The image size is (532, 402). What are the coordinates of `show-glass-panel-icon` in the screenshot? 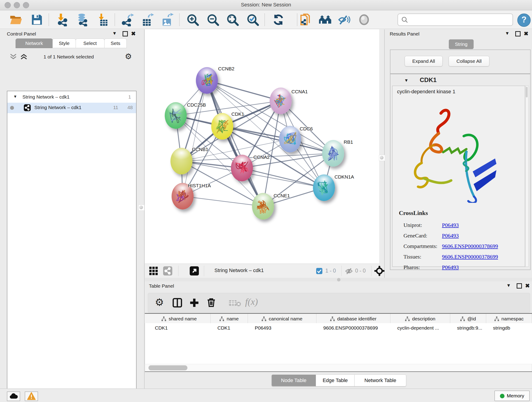 It's located at (364, 20).